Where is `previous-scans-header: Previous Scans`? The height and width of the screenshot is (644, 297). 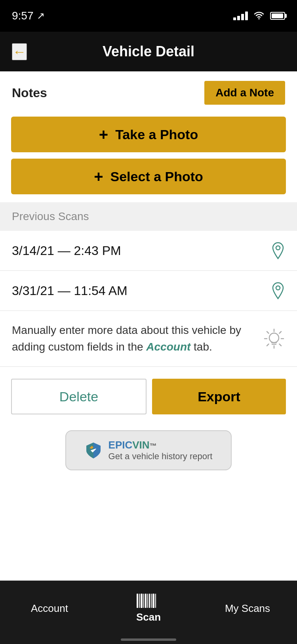 previous-scans-header: Previous Scans is located at coordinates (148, 217).